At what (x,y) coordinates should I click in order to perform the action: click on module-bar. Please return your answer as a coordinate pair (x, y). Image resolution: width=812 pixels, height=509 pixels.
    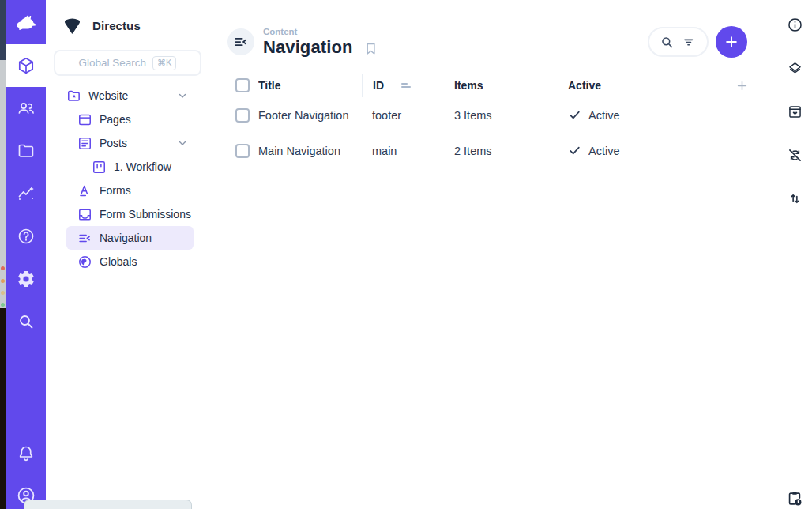
    Looking at the image, I should click on (26, 254).